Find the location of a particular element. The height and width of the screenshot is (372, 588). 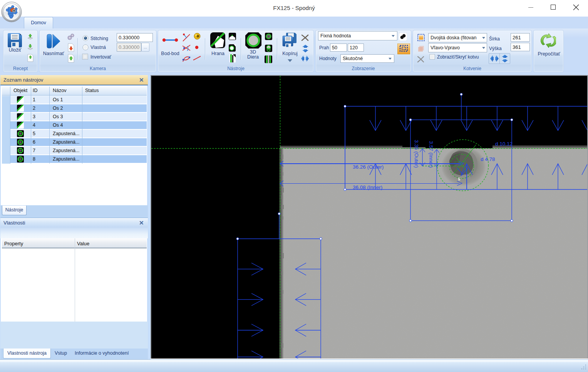

svg-text: 3.35 (Outer) is located at coordinates (417, 154).